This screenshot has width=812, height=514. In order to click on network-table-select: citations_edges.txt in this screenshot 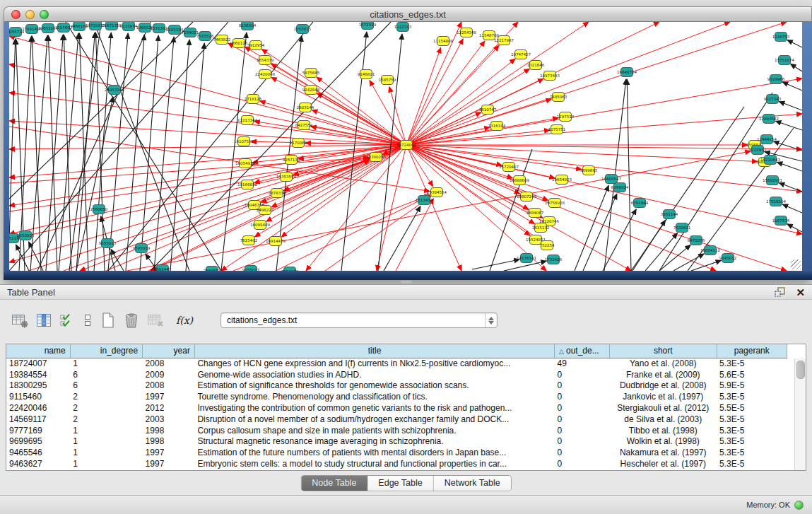, I will do `click(359, 320)`.